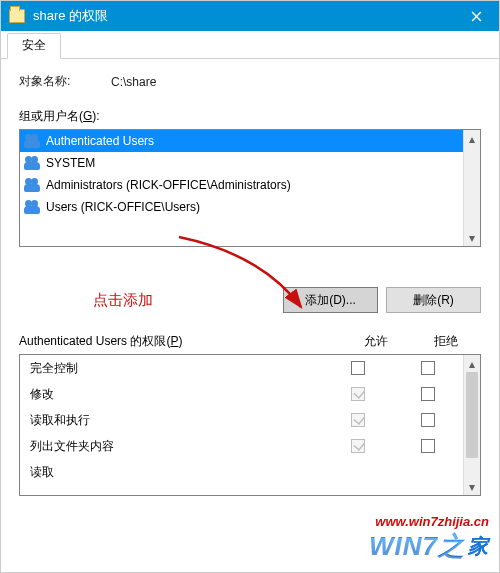 The width and height of the screenshot is (500, 573). I want to click on col-allow: 允许, so click(376, 342).